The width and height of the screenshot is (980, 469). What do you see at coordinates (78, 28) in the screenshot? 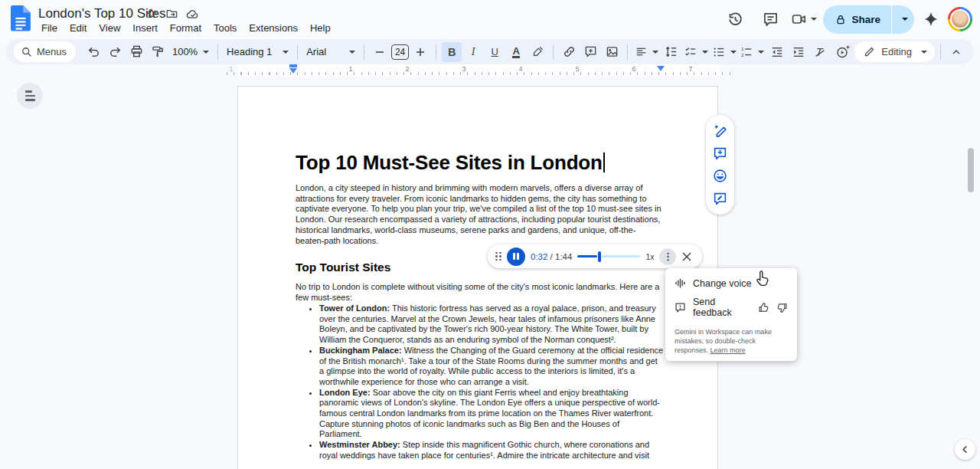
I see `menu-edit: Edit` at bounding box center [78, 28].